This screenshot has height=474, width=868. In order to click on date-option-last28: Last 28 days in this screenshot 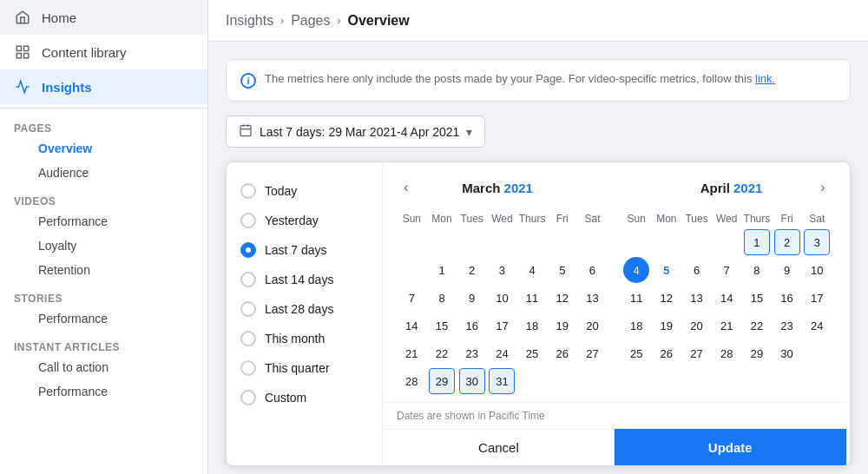, I will do `click(304, 309)`.